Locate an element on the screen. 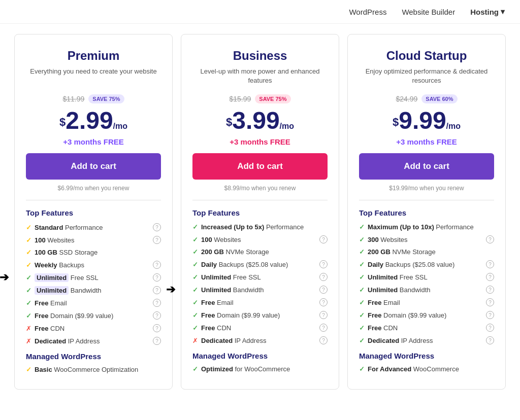 The width and height of the screenshot is (520, 420). managed-title: Managed WordPress is located at coordinates (260, 356).